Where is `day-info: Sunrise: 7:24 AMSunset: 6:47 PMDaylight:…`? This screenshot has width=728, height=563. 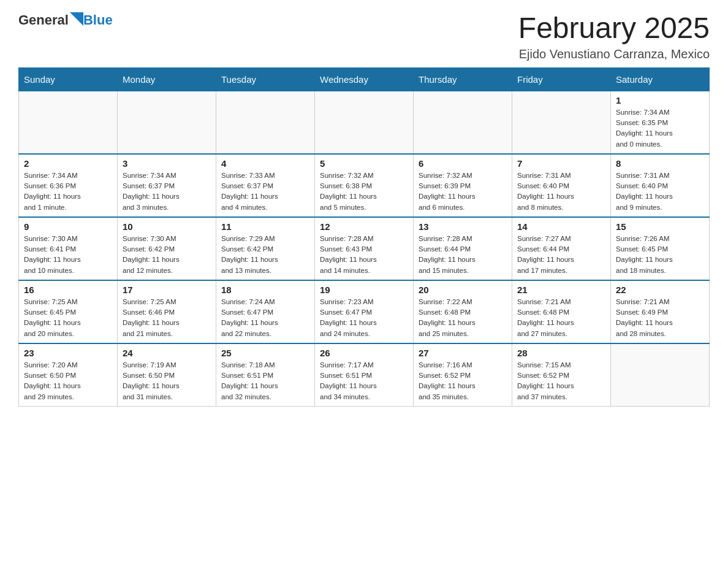
day-info: Sunrise: 7:24 AMSunset: 6:47 PMDaylight:… is located at coordinates (265, 318).